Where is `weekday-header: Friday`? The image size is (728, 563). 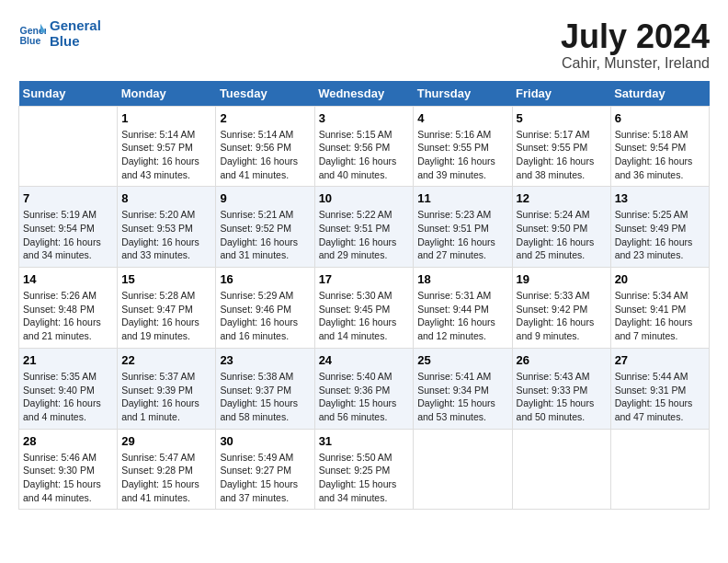
weekday-header: Friday is located at coordinates (561, 94).